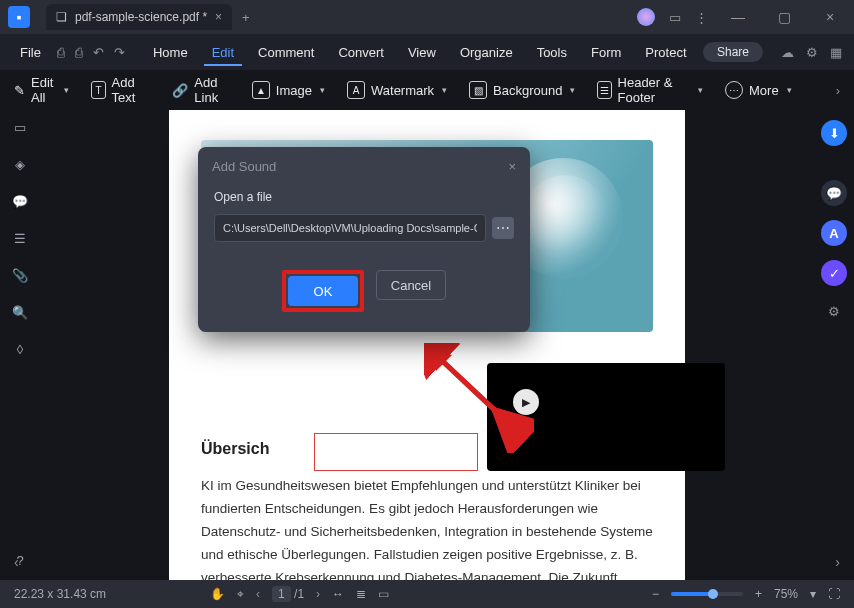  I want to click on more-icon-circle: ⋯, so click(734, 90).